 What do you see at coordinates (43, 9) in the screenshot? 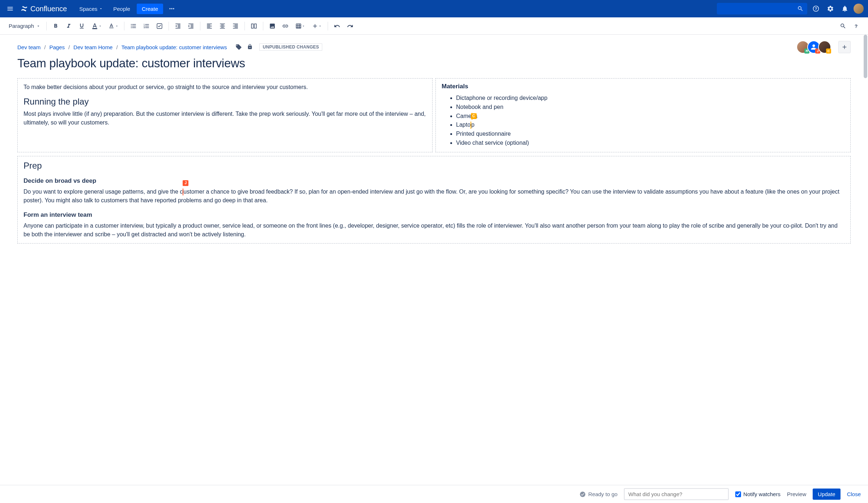
I see `confluence-logo: Confluence` at bounding box center [43, 9].